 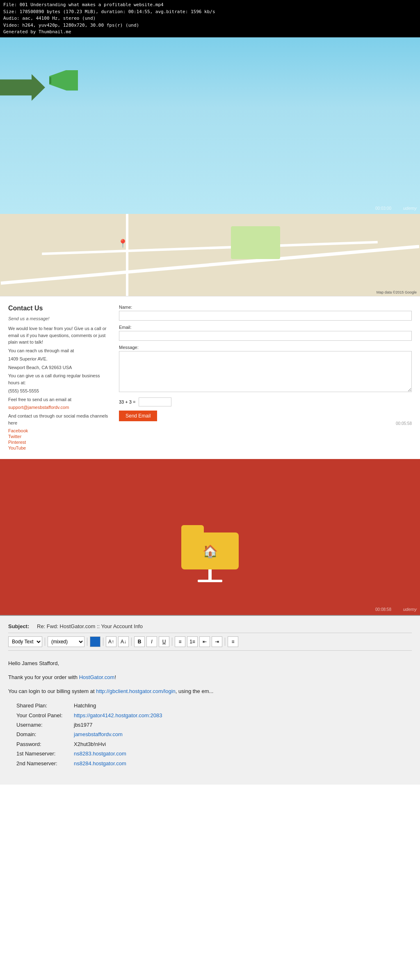 What do you see at coordinates (265, 378) in the screenshot?
I see `contact-form: Name: Email: Message: 33 + 3 = Send Emai…` at bounding box center [265, 378].